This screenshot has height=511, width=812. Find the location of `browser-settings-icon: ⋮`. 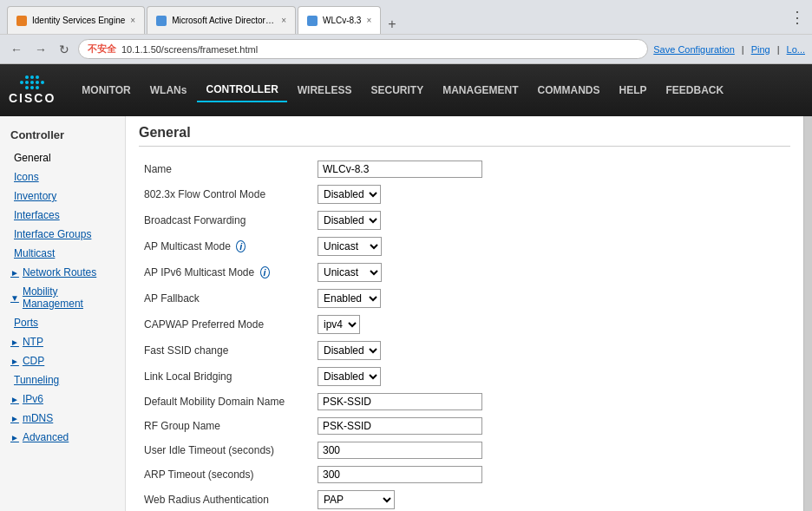

browser-settings-icon: ⋮ is located at coordinates (797, 17).